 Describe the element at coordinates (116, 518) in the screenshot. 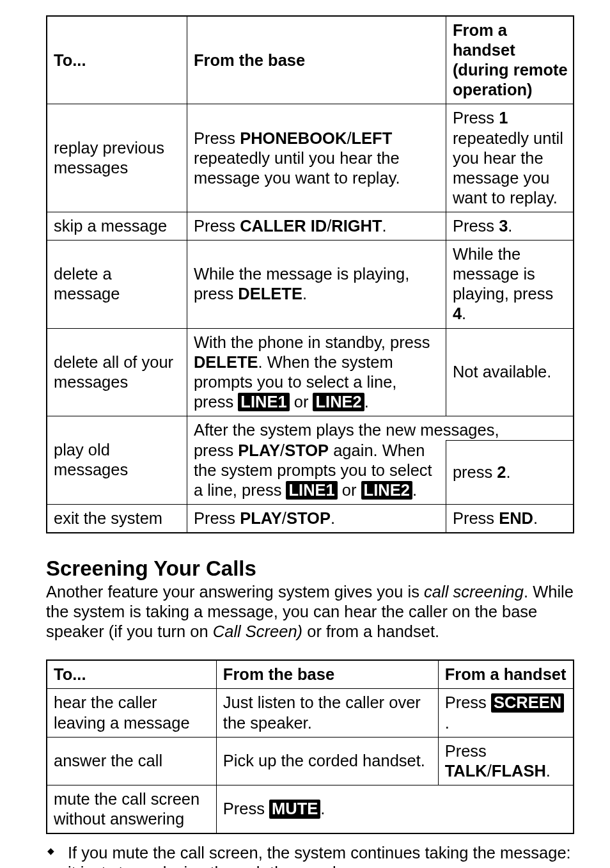

I see `cell-to: exit the system` at that location.